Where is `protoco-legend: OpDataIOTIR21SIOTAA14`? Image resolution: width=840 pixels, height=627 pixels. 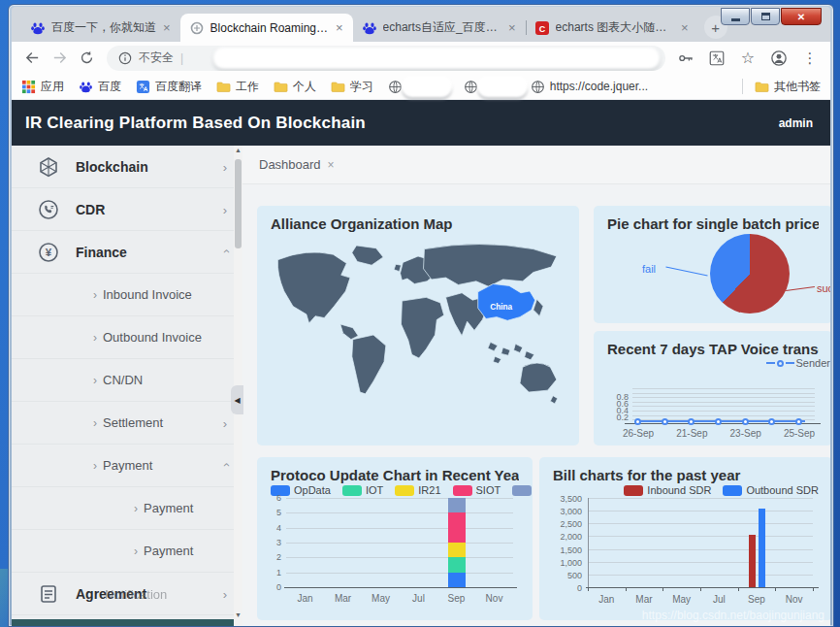 protoco-legend: OpDataIOTIR21SIOTAA14 is located at coordinates (395, 490).